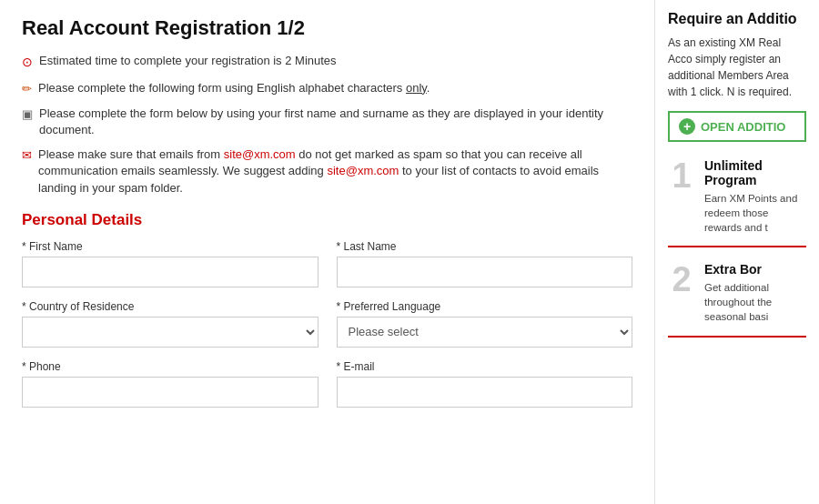  What do you see at coordinates (485, 367) in the screenshot?
I see `email-label: * E-mail` at bounding box center [485, 367].